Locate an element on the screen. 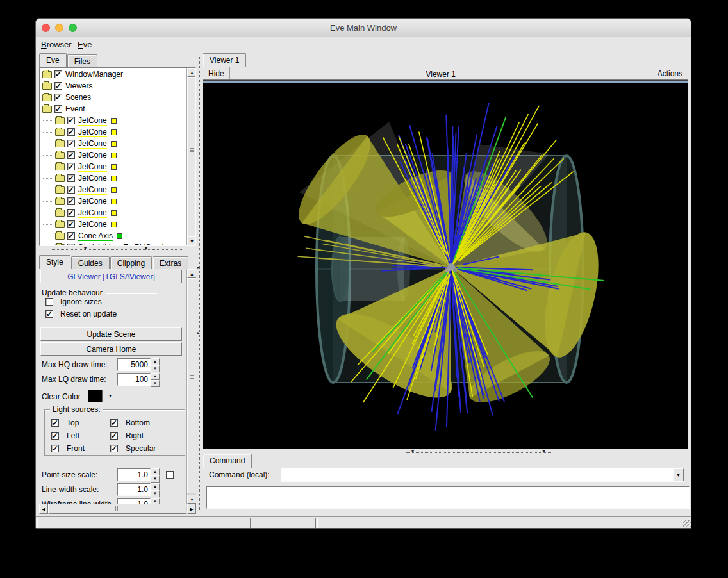 The height and width of the screenshot is (578, 728). point-size-checkbox is located at coordinates (170, 475).